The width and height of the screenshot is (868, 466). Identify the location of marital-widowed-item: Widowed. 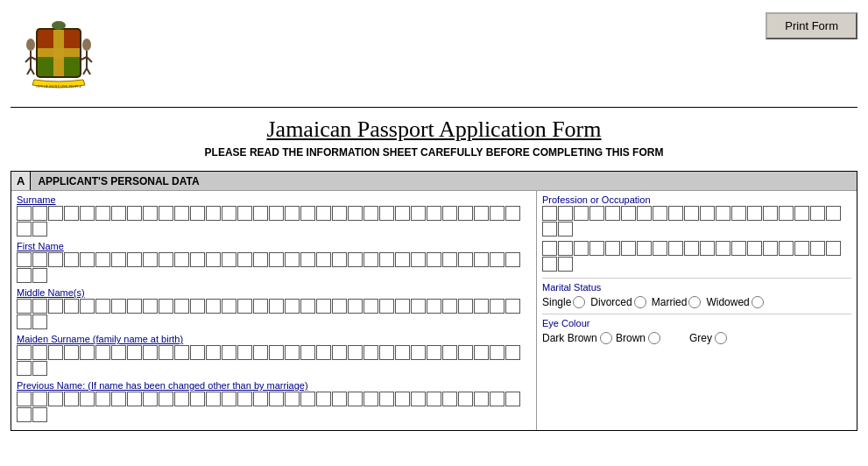
(734, 302).